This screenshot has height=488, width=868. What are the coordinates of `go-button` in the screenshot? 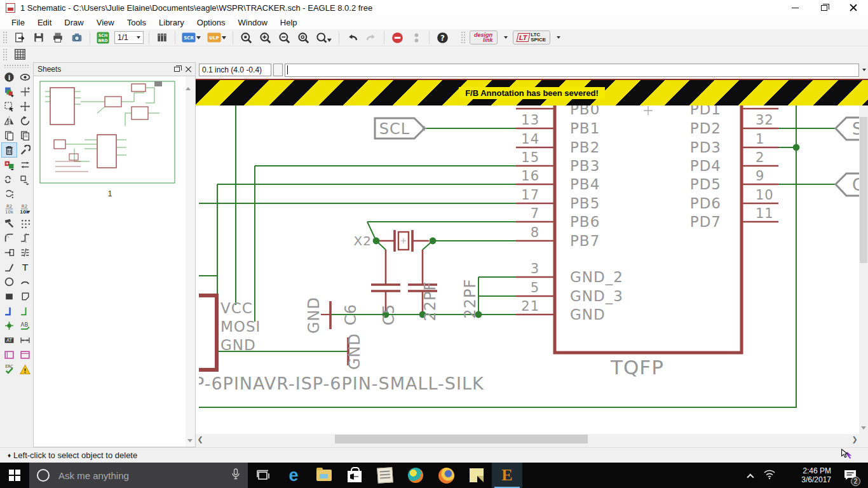 It's located at (416, 37).